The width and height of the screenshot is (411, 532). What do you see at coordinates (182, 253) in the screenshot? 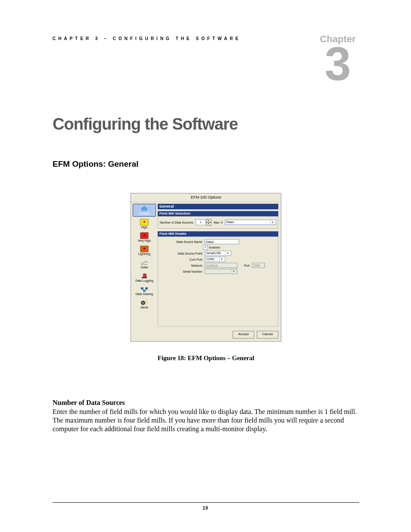
I see `dsp-label: Data Source Point:` at bounding box center [182, 253].